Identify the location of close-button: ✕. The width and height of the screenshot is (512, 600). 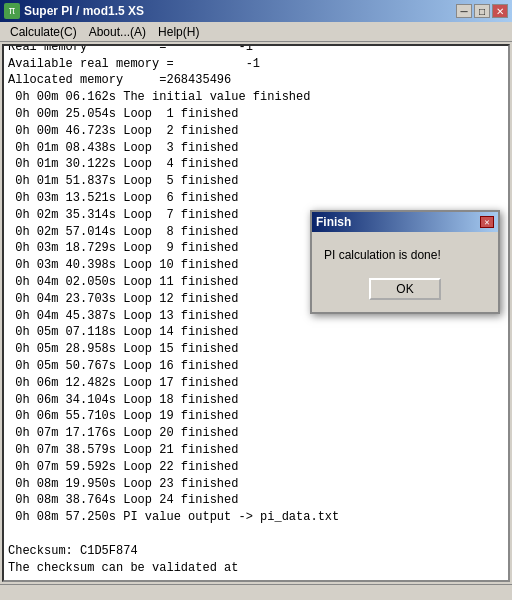
(500, 11).